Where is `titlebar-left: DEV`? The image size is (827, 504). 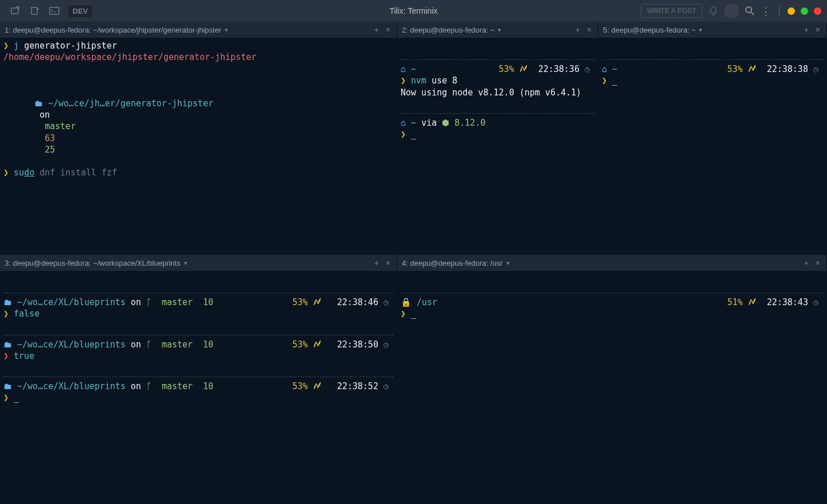
titlebar-left: DEV is located at coordinates (46, 11).